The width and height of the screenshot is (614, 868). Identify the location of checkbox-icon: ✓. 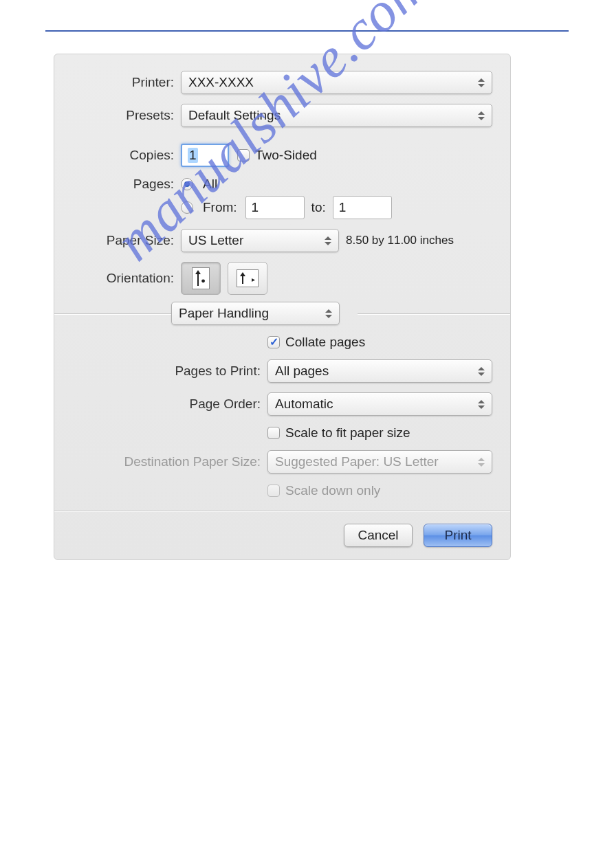
(274, 342).